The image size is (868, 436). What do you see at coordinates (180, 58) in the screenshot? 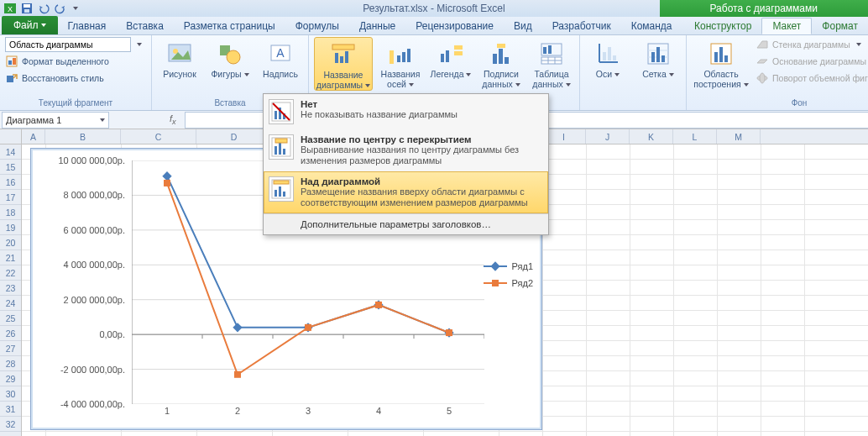
I see `picture-button: Рисунок` at bounding box center [180, 58].